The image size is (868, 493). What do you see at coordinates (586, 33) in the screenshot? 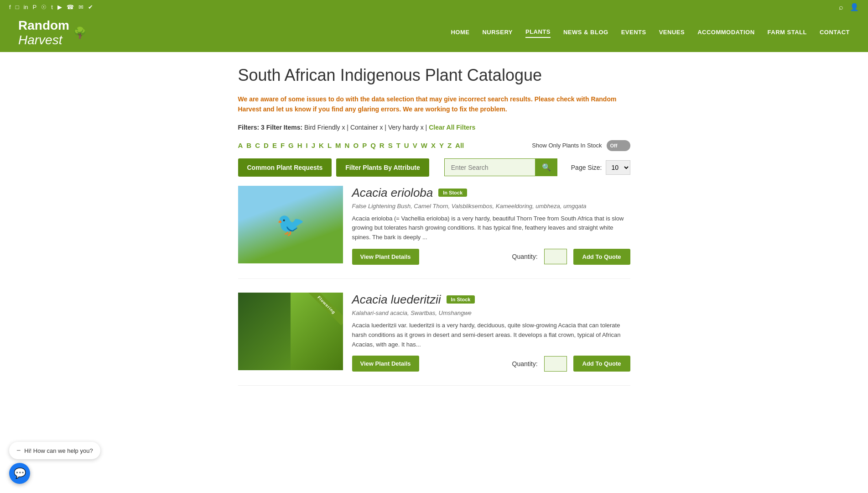
I see `nav-news-blog: NEWS & BLOG` at bounding box center [586, 33].